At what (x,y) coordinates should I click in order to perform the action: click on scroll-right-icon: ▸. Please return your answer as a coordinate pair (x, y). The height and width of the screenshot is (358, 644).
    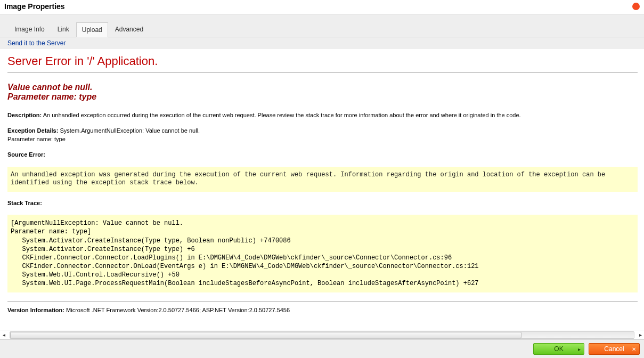
    Looking at the image, I should click on (640, 335).